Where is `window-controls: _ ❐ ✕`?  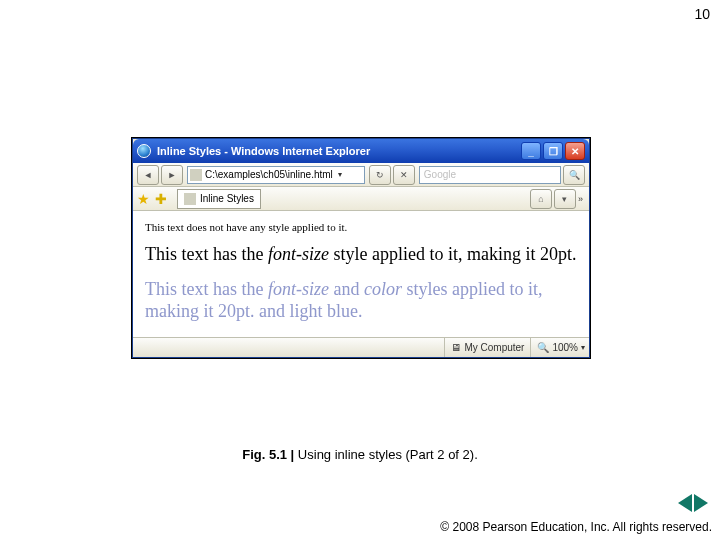
window-controls: _ ❐ ✕ is located at coordinates (553, 151).